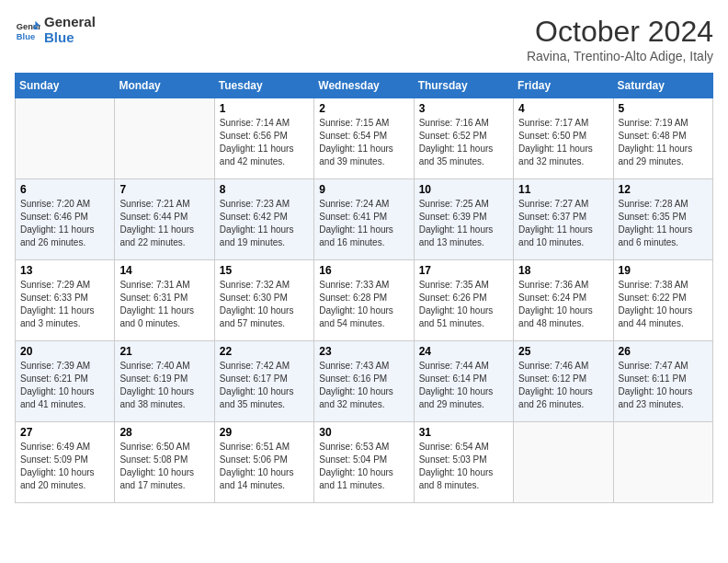 Image resolution: width=728 pixels, height=563 pixels. I want to click on day-info: Sunrise: 7:44 AMSunset: 6:14 PMDaylight:…, so click(463, 385).